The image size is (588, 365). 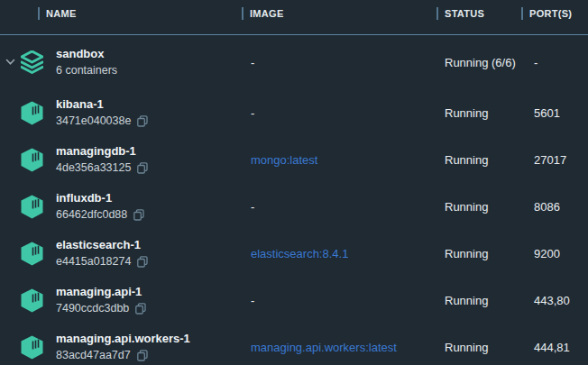 I want to click on table-row: sandbox 6 containers - Running (6/6) -, so click(x=294, y=62).